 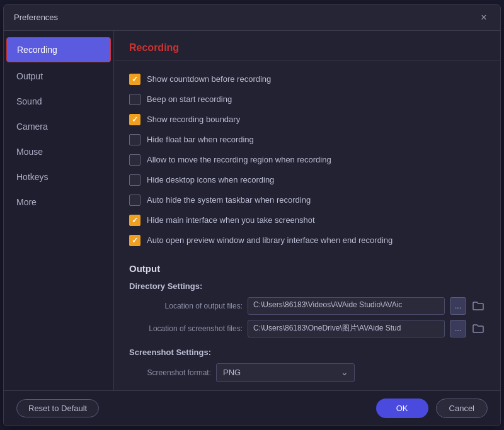 What do you see at coordinates (135, 79) in the screenshot?
I see `checkbox-countdown` at bounding box center [135, 79].